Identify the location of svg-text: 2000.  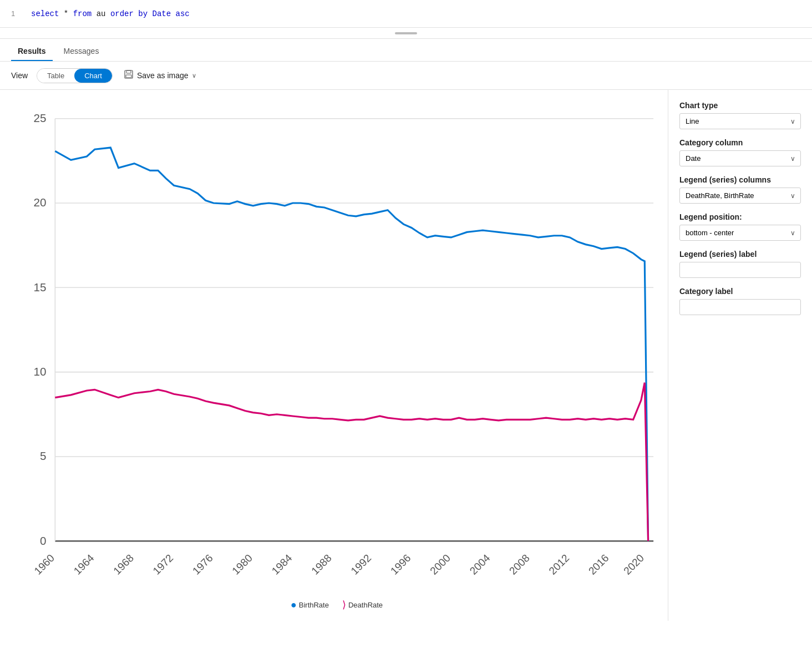
(440, 565).